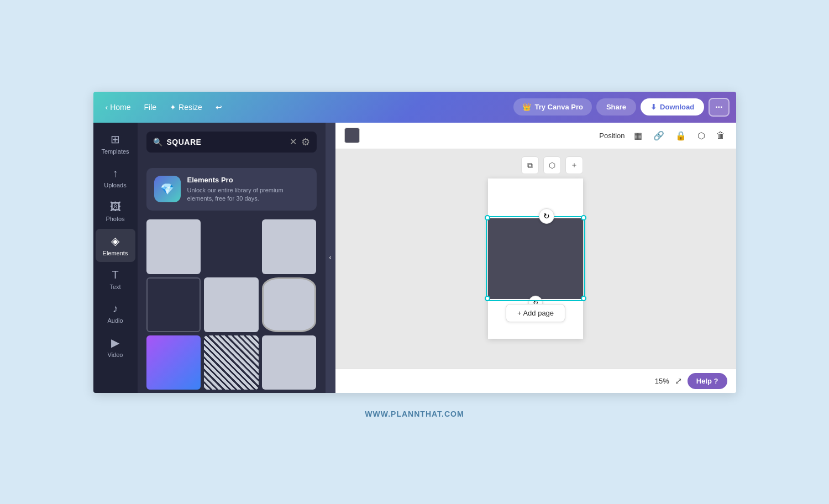 The width and height of the screenshot is (829, 504). Describe the element at coordinates (115, 185) in the screenshot. I see `sidebar-item-label: Uploads` at that location.